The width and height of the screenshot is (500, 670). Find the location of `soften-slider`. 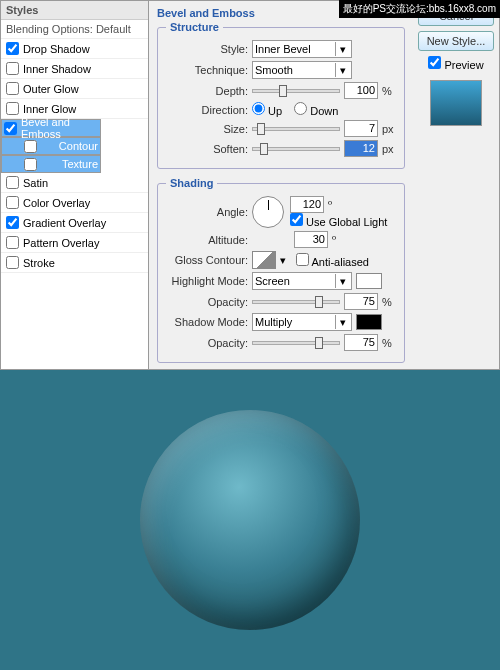

soften-slider is located at coordinates (296, 149).